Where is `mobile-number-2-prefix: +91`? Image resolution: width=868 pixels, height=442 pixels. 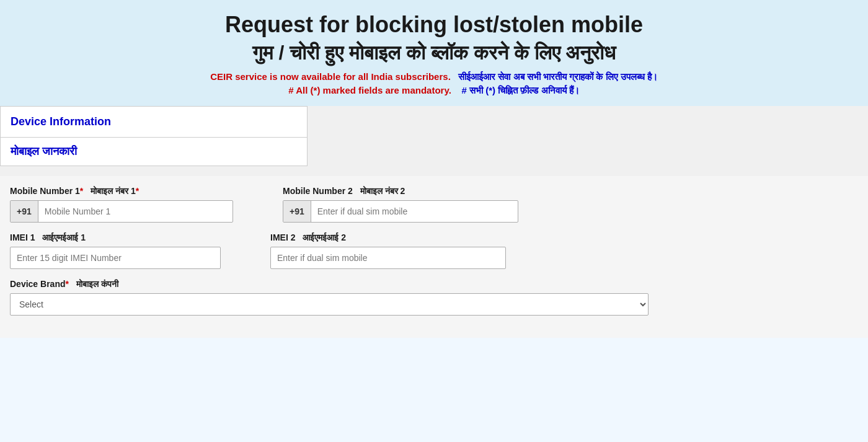
mobile-number-2-prefix: +91 is located at coordinates (298, 211).